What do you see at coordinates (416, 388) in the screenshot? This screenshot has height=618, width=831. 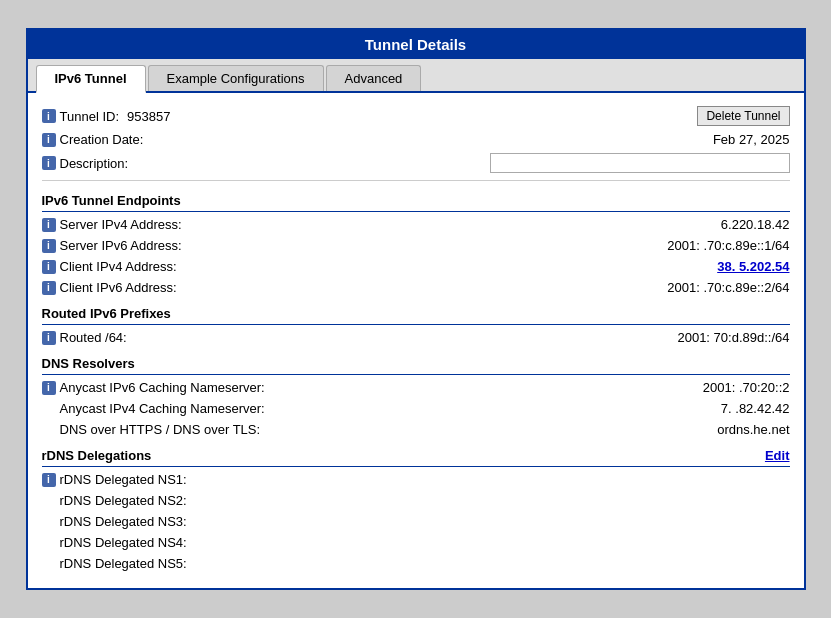 I see `anycast-ipv6-row: i Anycast IPv6 Caching Nameserver: 2001:…` at bounding box center [416, 388].